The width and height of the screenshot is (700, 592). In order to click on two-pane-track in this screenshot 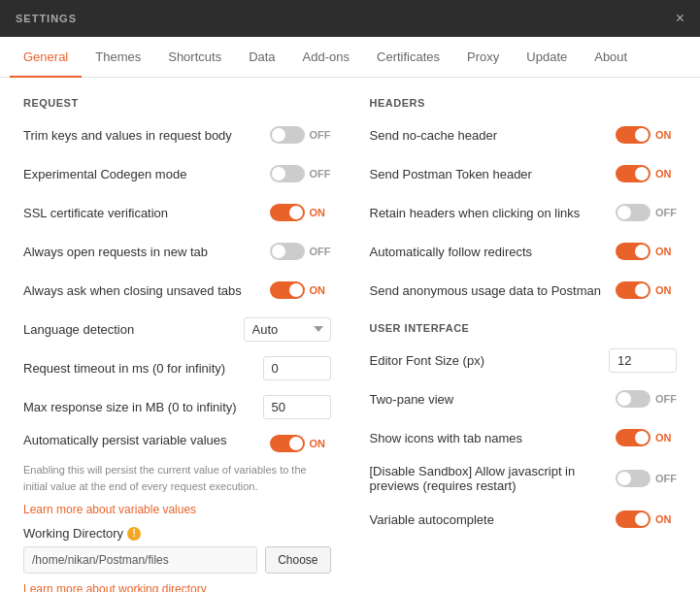, I will do `click(633, 399)`.